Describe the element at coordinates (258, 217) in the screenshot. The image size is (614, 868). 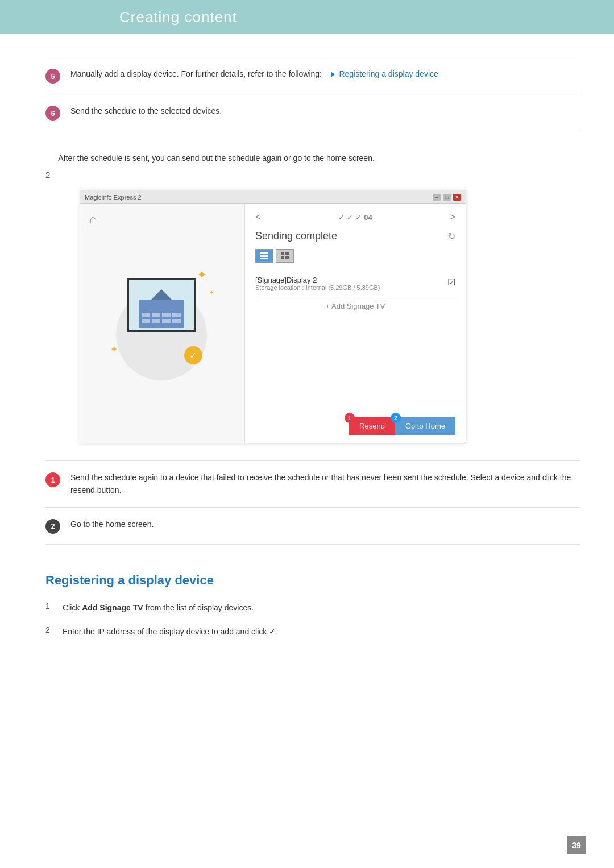
I see `nav-left-arrow-icon: <` at that location.